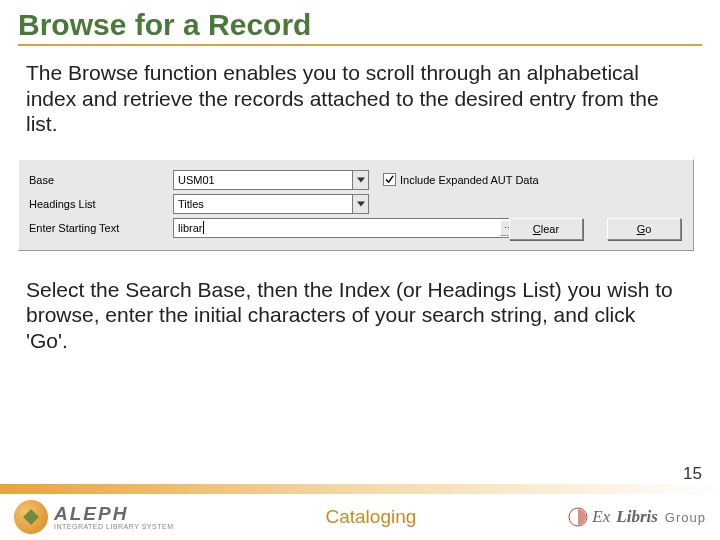 The image size is (720, 540). I want to click on page-title: Browse for a Record, so click(360, 26).